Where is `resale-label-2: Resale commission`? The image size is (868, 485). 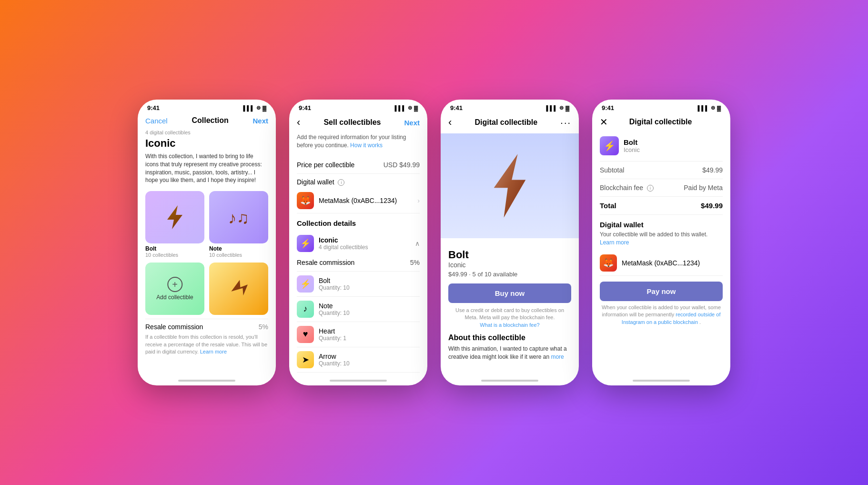
resale-label-2: Resale commission is located at coordinates (326, 263).